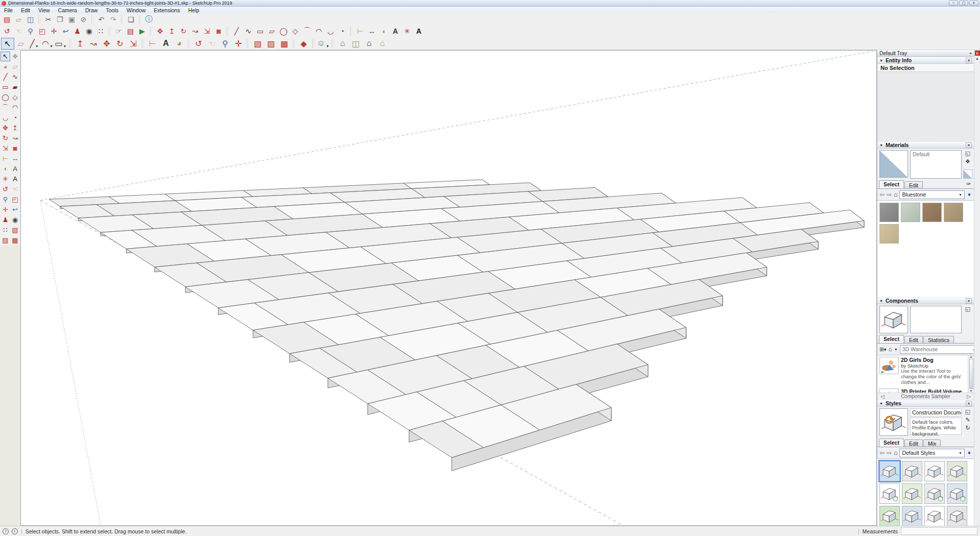 The height and width of the screenshot is (536, 980). What do you see at coordinates (7, 19) in the screenshot?
I see `new-button: ▤` at bounding box center [7, 19].